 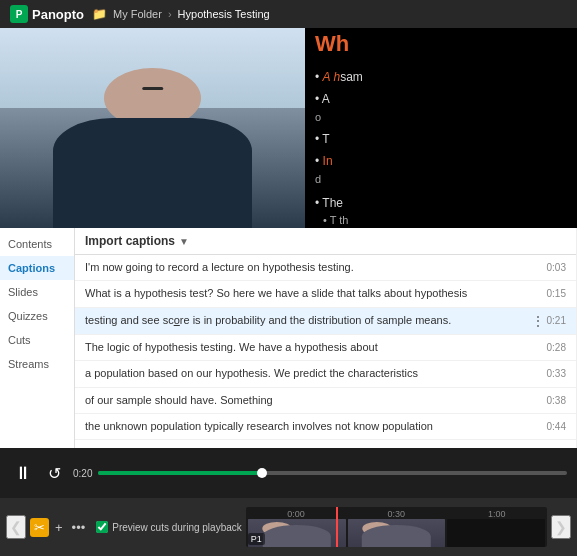 What do you see at coordinates (556, 372) in the screenshot?
I see `caption-time-5: 0:33` at bounding box center [556, 372].